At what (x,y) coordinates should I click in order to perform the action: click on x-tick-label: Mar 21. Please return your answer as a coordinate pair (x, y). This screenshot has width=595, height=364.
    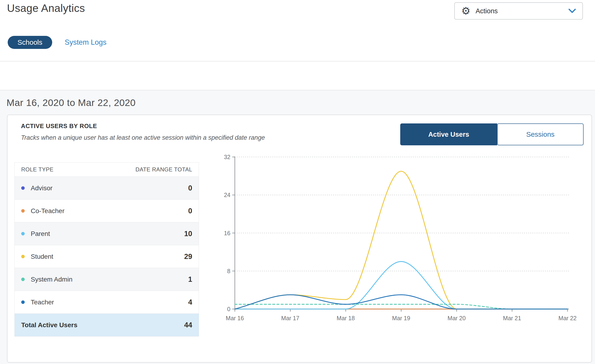
    Looking at the image, I should click on (512, 318).